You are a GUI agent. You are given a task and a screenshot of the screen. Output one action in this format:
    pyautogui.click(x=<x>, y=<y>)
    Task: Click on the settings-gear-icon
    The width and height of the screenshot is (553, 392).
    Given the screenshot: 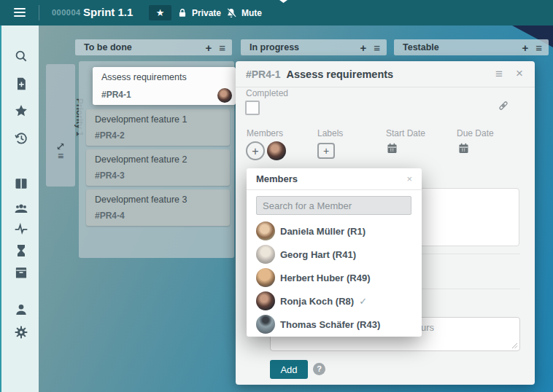 What is the action you would take?
    pyautogui.click(x=21, y=332)
    